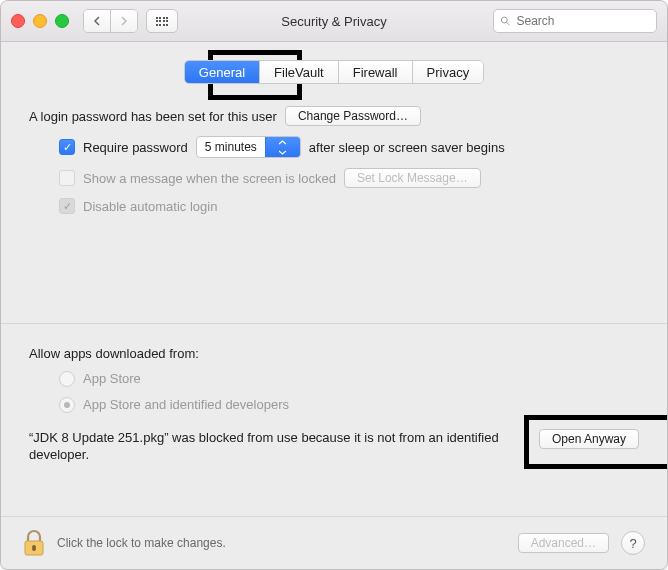 The image size is (668, 570). What do you see at coordinates (589, 439) in the screenshot?
I see `open-anyway-wrap: Open Anyway` at bounding box center [589, 439].